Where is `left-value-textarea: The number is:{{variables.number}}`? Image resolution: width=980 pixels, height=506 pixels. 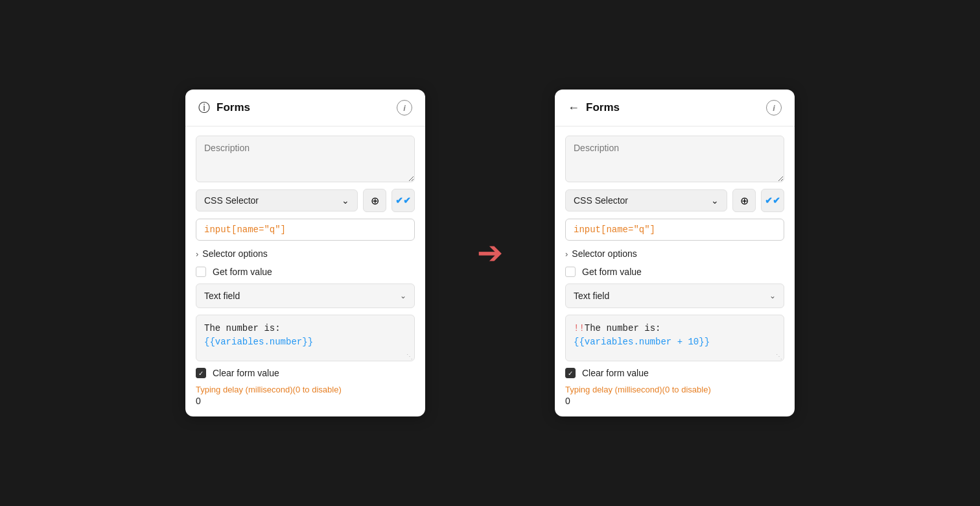 left-value-textarea: The number is:{{variables.number}} is located at coordinates (305, 338).